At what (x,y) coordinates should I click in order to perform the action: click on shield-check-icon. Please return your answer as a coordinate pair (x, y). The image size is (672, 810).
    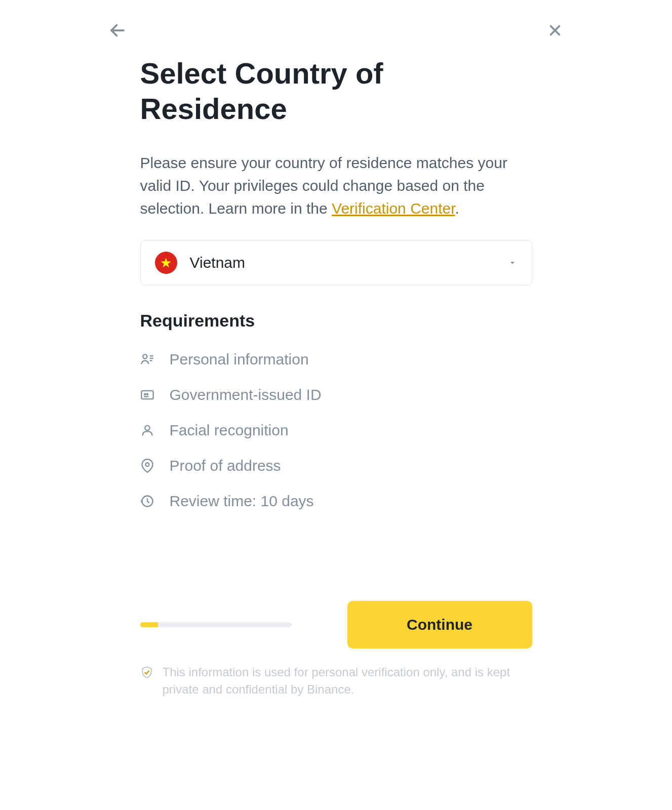
    Looking at the image, I should click on (147, 672).